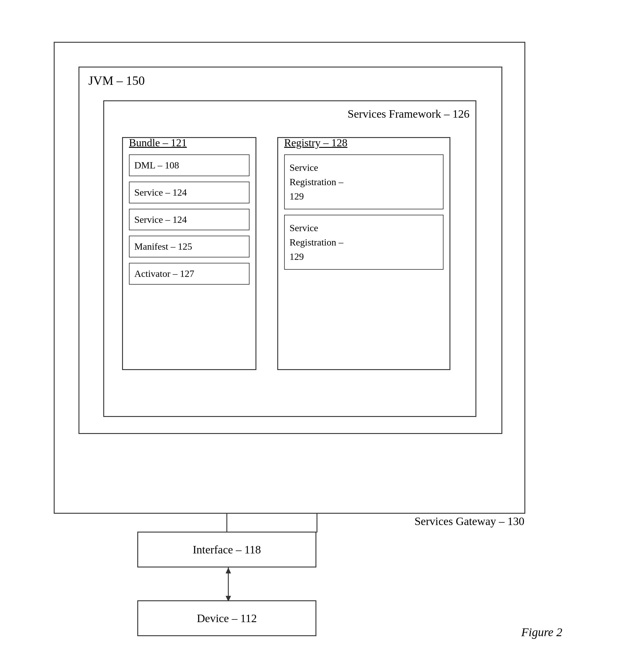  What do you see at coordinates (158, 143) in the screenshot?
I see `bundle-label: Bundle – 121` at bounding box center [158, 143].